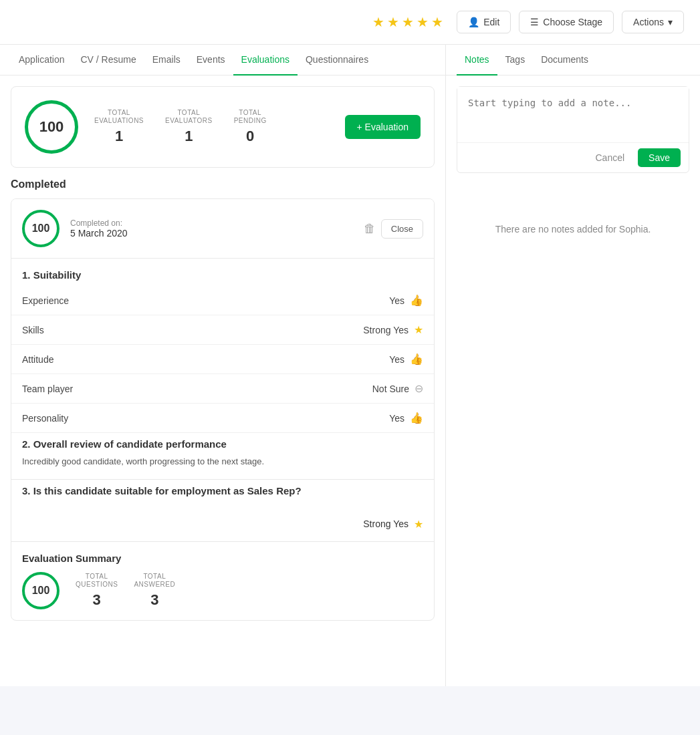  Describe the element at coordinates (189, 127) in the screenshot. I see `total-evaluators-stat: TOTALEVALUATORS 1` at that location.